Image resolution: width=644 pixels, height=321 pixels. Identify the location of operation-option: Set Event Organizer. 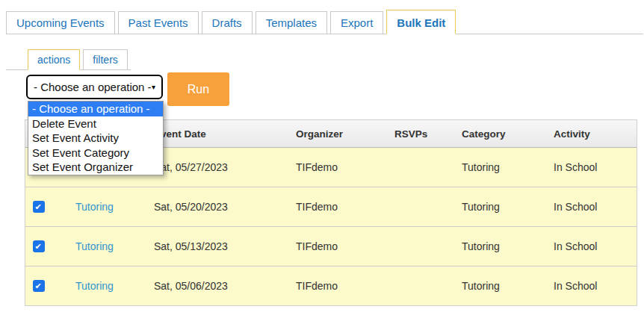
(96, 167).